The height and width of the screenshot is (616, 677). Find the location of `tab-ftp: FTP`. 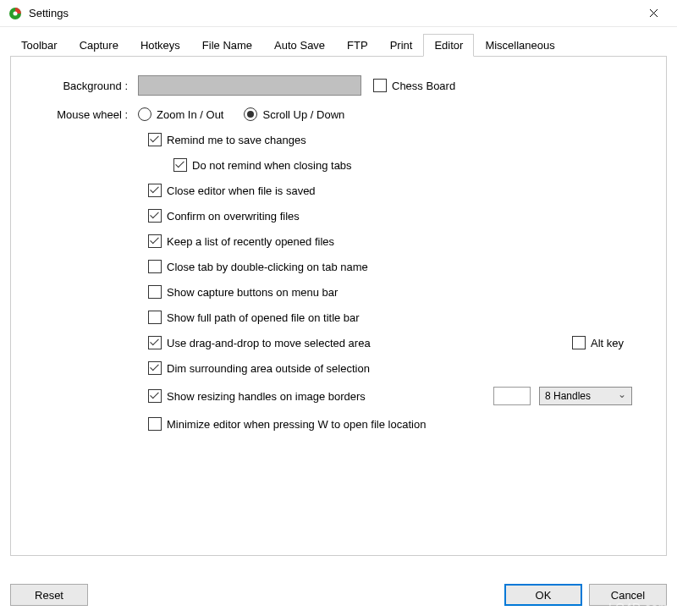

tab-ftp: FTP is located at coordinates (357, 45).